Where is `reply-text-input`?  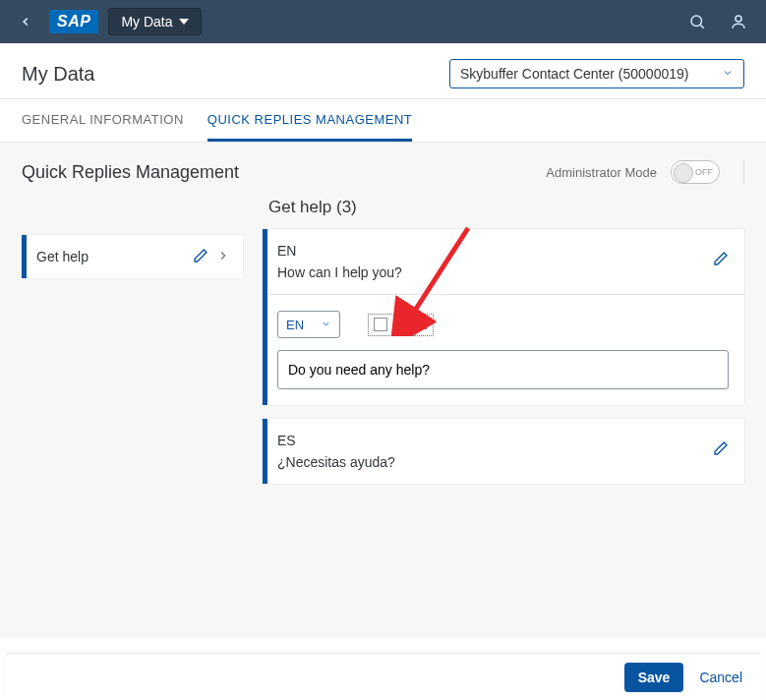
reply-text-input is located at coordinates (503, 370).